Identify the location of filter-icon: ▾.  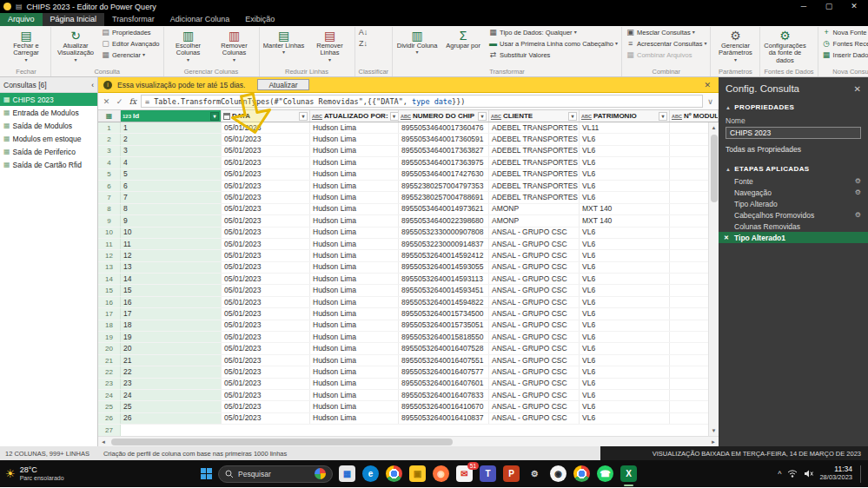
(215, 116).